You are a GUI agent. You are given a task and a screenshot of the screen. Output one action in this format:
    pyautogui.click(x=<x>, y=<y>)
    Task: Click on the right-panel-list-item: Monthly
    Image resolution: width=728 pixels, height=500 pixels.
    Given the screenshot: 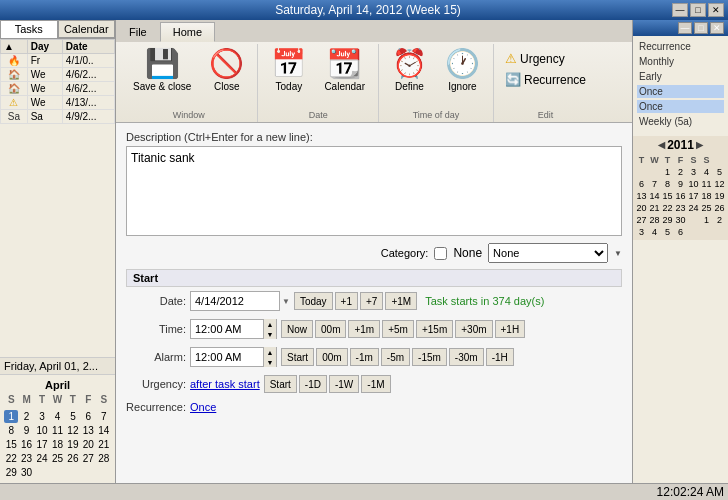 What is the action you would take?
    pyautogui.click(x=680, y=62)
    